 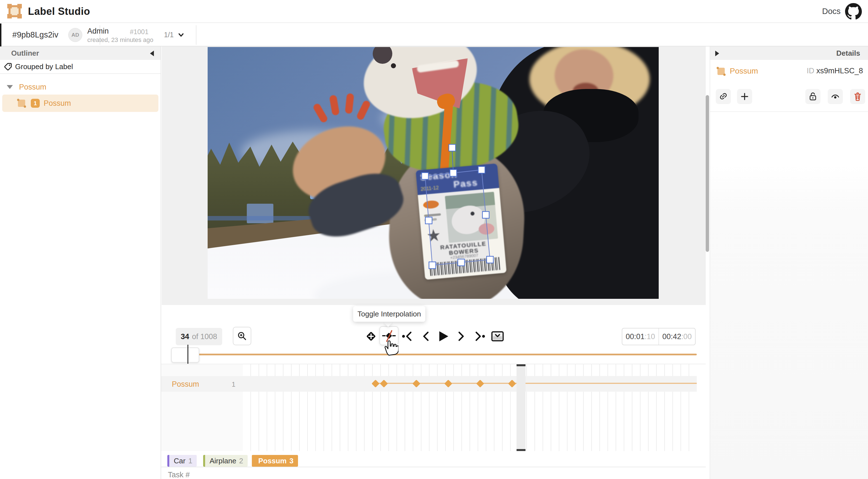 I want to click on label-name: Car, so click(x=180, y=461).